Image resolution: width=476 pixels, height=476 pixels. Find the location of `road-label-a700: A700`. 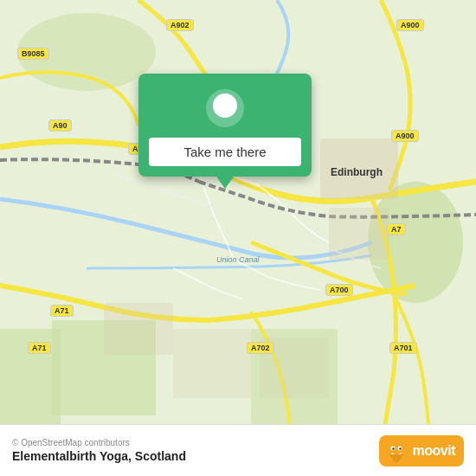

road-label-a700: A700 is located at coordinates (339, 290).